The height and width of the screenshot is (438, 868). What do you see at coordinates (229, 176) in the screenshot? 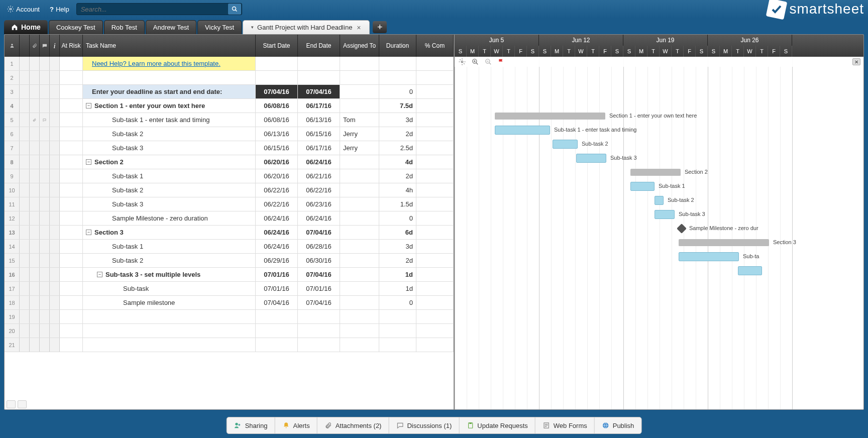
I see `table-row: 9Sub-task 106/20/1606/21/162d` at bounding box center [229, 176].